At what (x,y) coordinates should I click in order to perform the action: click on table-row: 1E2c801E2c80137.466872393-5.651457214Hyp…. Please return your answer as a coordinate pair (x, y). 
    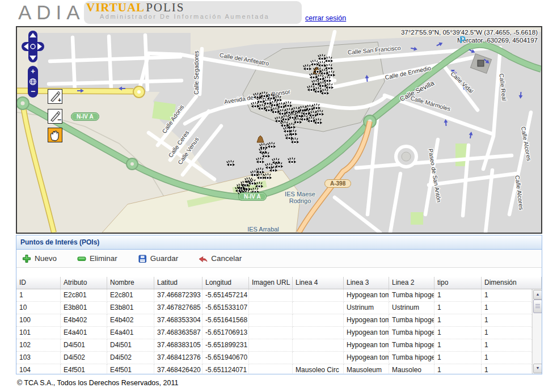
    Looking at the image, I should click on (275, 296).